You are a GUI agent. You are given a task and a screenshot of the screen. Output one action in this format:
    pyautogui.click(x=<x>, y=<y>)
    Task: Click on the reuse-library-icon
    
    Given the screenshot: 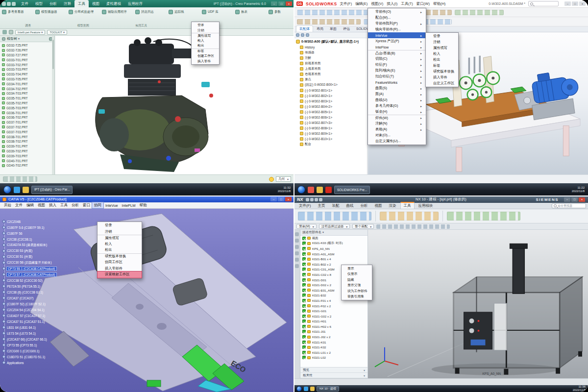 What is the action you would take?
    pyautogui.click(x=297, y=253)
    